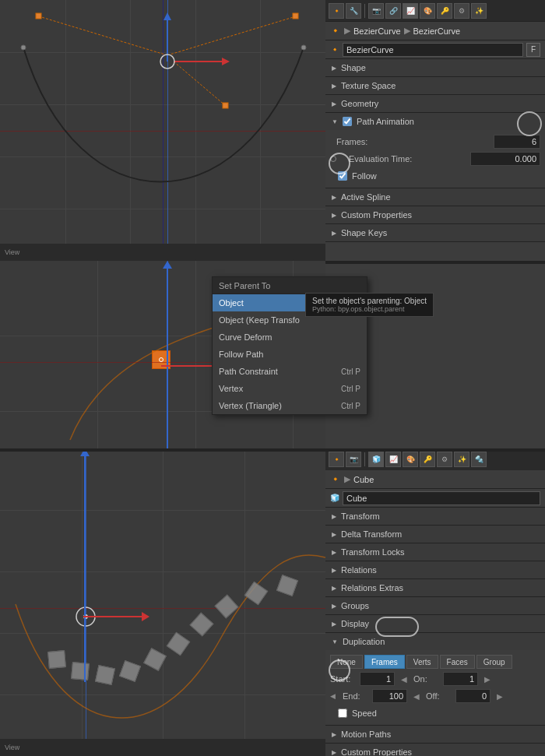  I want to click on section-path-animation: ▼ Path Animation Frames: Evaluation Time…, so click(435, 151).